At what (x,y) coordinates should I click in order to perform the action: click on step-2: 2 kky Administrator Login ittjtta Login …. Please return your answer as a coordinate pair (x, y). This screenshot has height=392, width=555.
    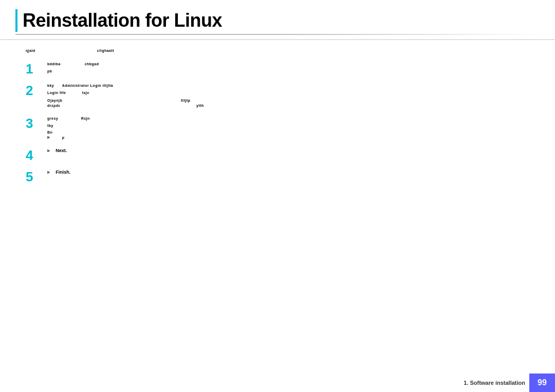
    Looking at the image, I should click on (278, 96).